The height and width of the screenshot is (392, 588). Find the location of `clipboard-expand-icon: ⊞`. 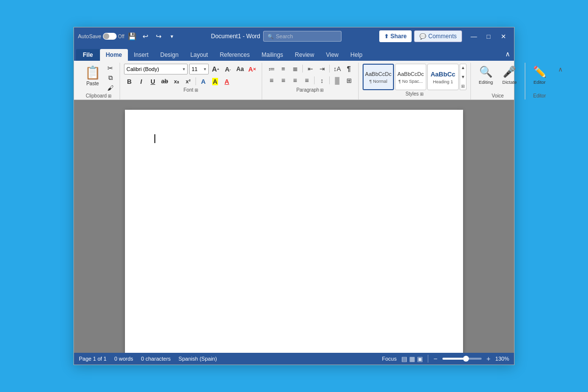

clipboard-expand-icon: ⊞ is located at coordinates (110, 96).